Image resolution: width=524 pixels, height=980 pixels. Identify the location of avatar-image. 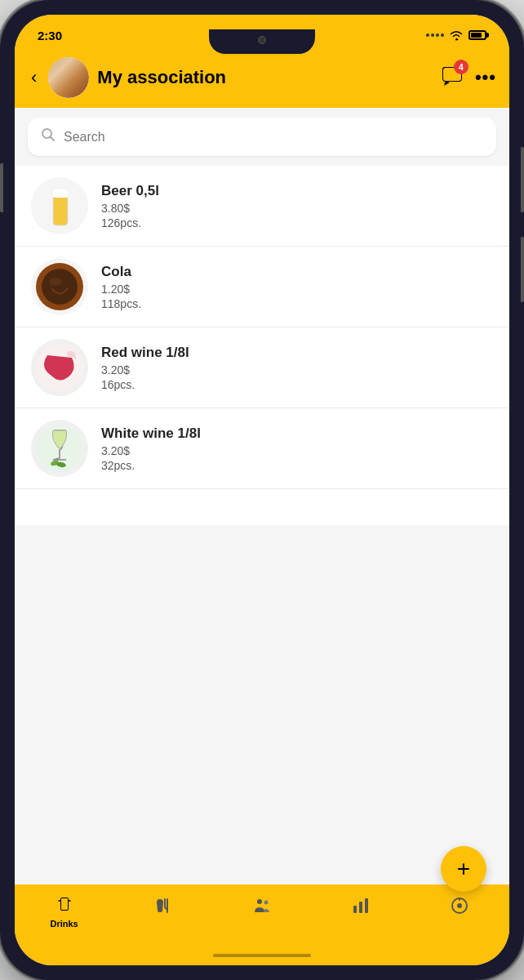
(69, 78).